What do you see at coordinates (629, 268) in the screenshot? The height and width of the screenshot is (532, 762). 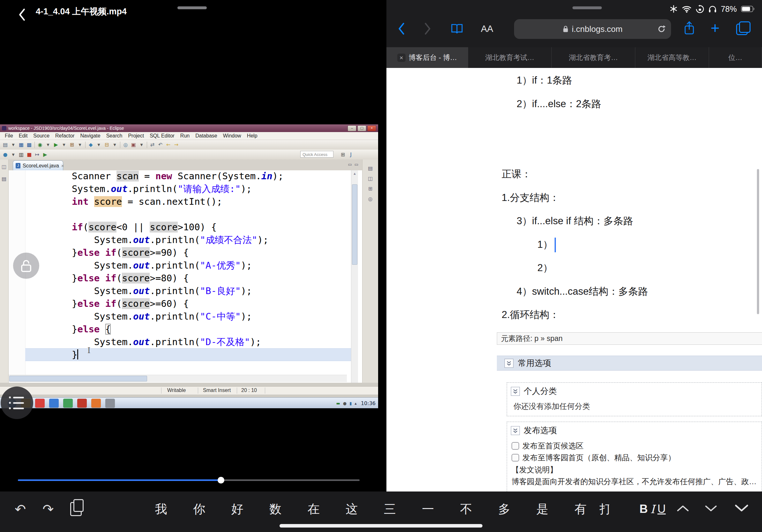 I see `editor-text-line: 2）` at bounding box center [629, 268].